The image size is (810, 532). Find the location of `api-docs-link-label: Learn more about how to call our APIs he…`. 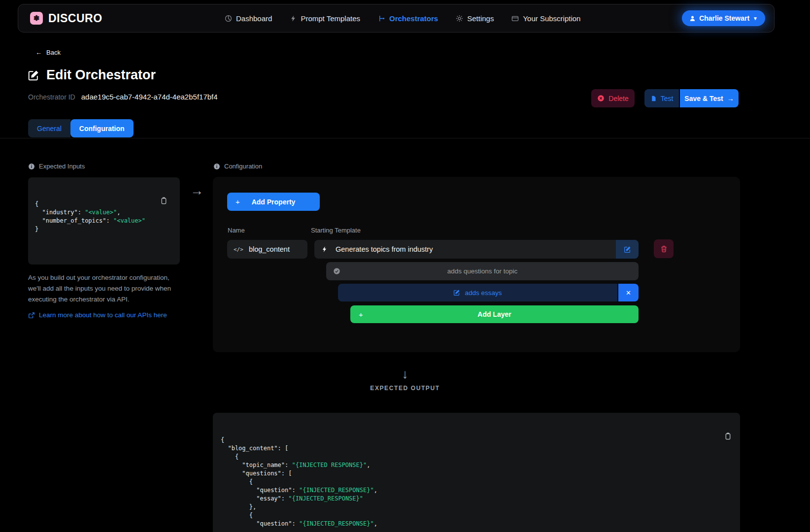

api-docs-link-label: Learn more about how to call our APIs he… is located at coordinates (103, 315).